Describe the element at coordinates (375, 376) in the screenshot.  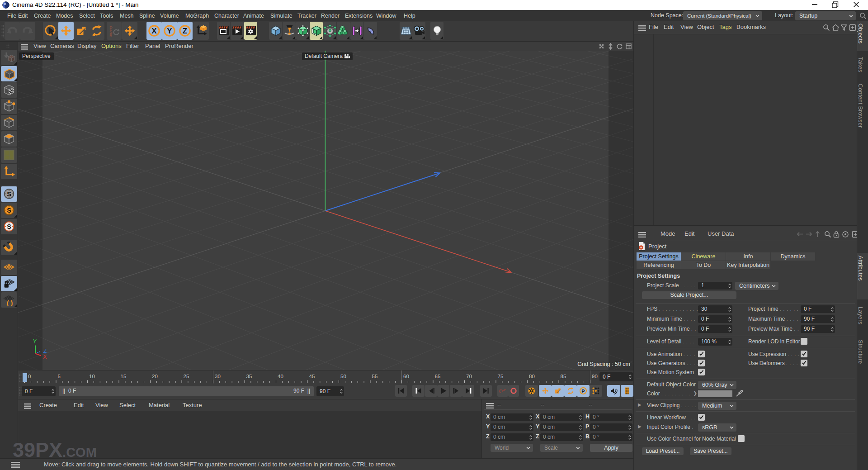
I see `svg-text: 55` at that location.